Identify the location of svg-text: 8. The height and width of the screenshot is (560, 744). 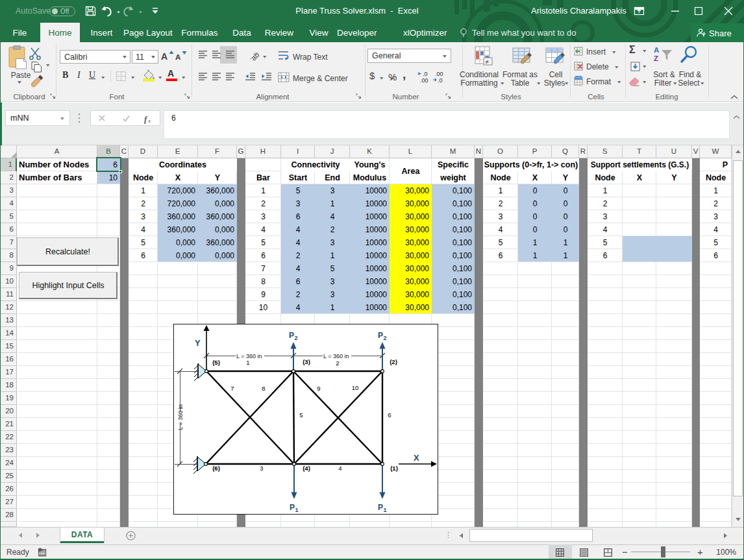
(264, 388).